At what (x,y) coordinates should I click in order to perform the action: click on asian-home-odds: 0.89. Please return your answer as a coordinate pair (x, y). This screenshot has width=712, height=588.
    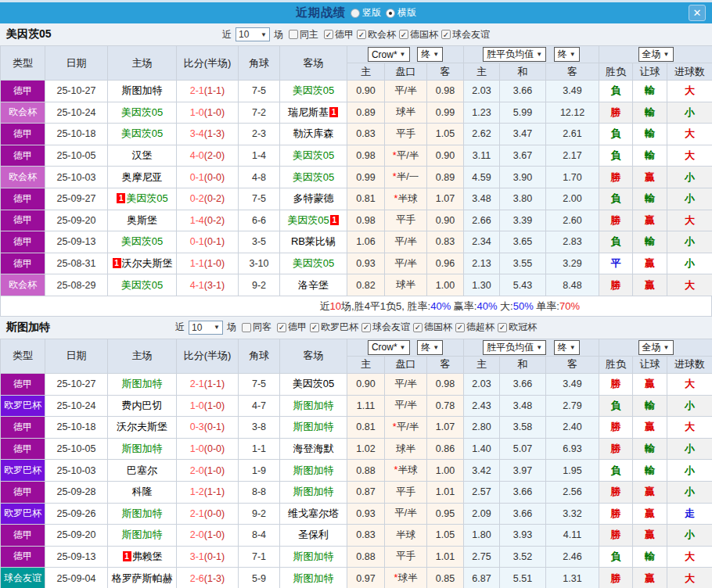
    Looking at the image, I should click on (366, 113).